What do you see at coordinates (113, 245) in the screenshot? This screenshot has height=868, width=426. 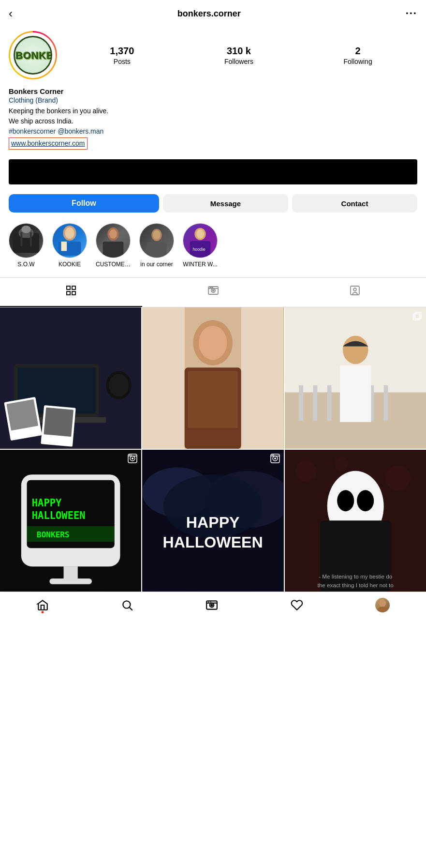 I see `highlight-customer: CUSTOMER...` at bounding box center [113, 245].